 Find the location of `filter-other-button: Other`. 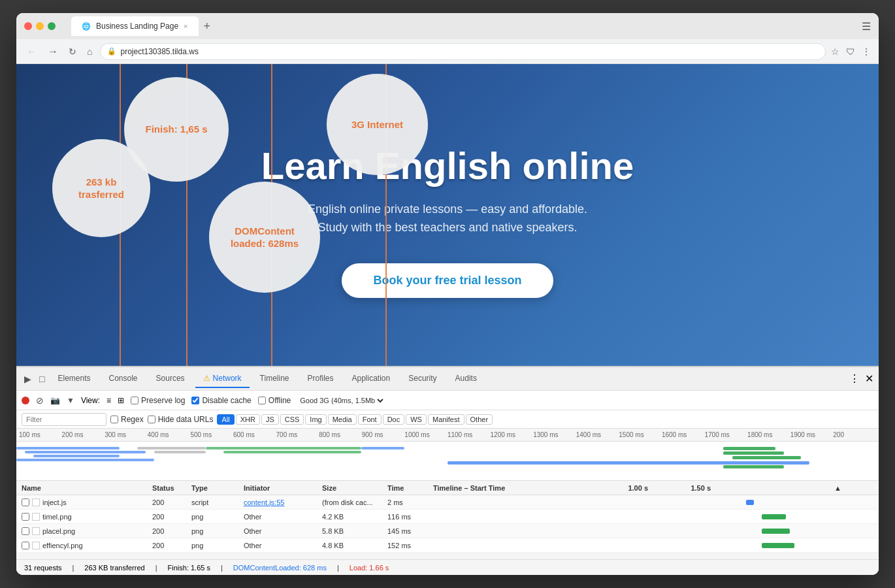

filter-other-button: Other is located at coordinates (480, 419).